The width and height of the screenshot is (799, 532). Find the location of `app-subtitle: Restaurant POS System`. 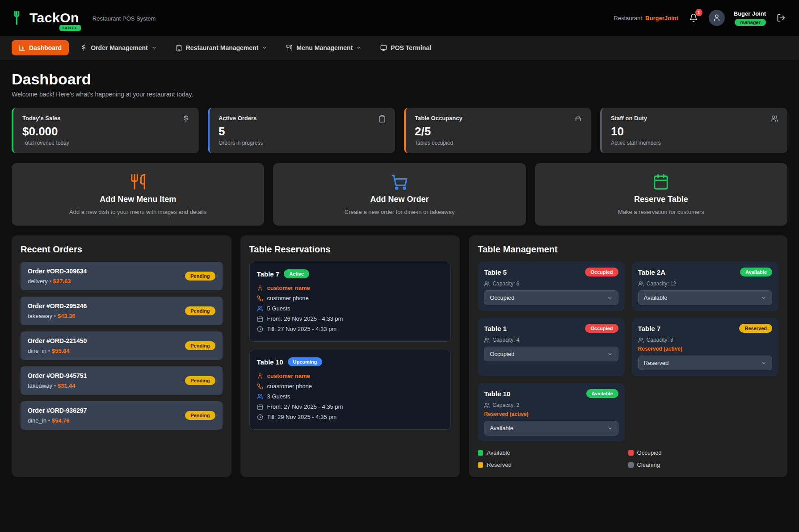

app-subtitle: Restaurant POS System is located at coordinates (124, 19).